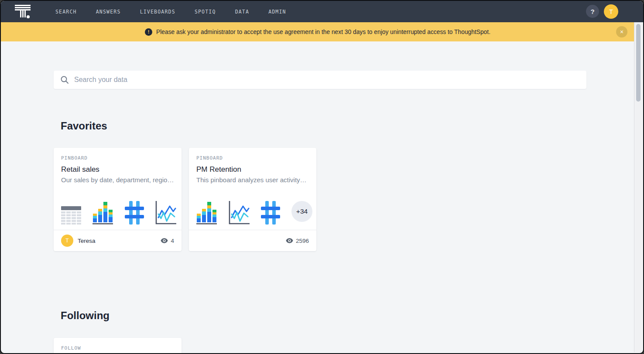 The width and height of the screenshot is (644, 354). What do you see at coordinates (253, 200) in the screenshot?
I see `pinboard-card-pm-retention: PINBOARD PM Retention This pinboard anal…` at bounding box center [253, 200].